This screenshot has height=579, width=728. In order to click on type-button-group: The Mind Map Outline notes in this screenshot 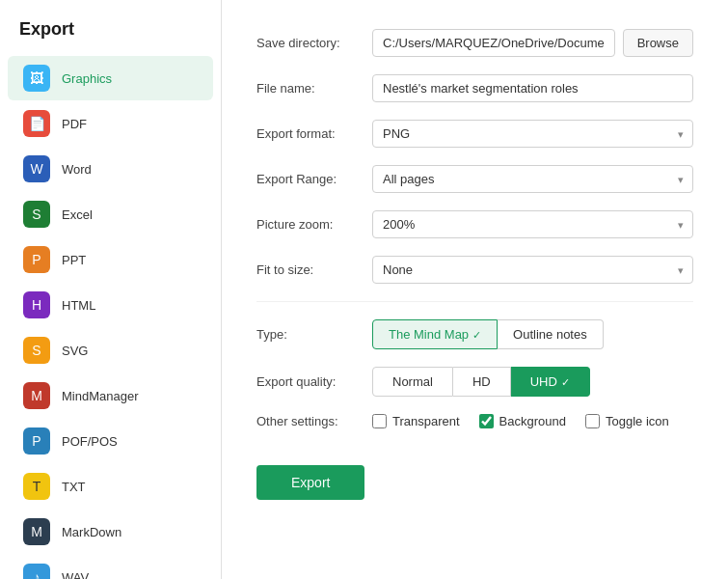, I will do `click(488, 334)`.